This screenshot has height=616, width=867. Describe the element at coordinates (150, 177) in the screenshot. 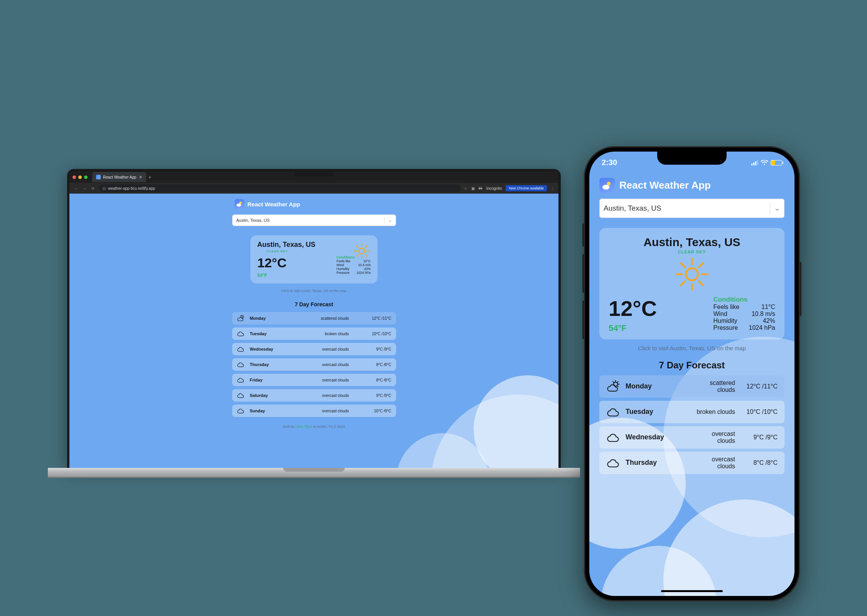

I see `new-tab-button: +` at that location.